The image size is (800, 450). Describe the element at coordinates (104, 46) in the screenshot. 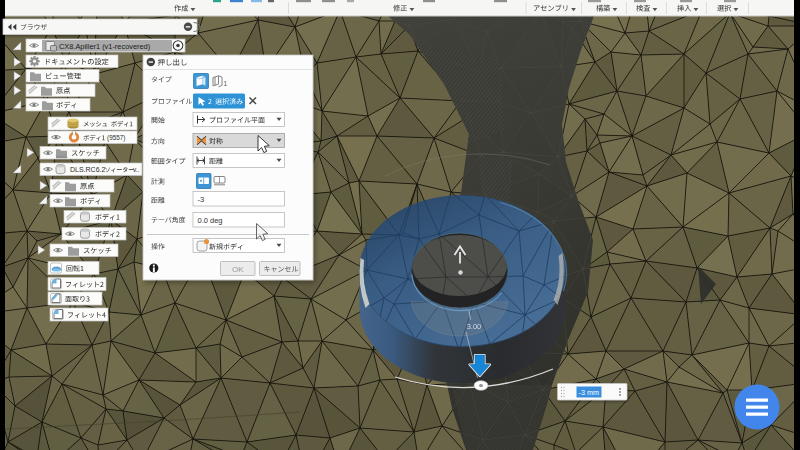

I see `svg-text: CX8.Apiller1 (v1-recovered)` at that location.